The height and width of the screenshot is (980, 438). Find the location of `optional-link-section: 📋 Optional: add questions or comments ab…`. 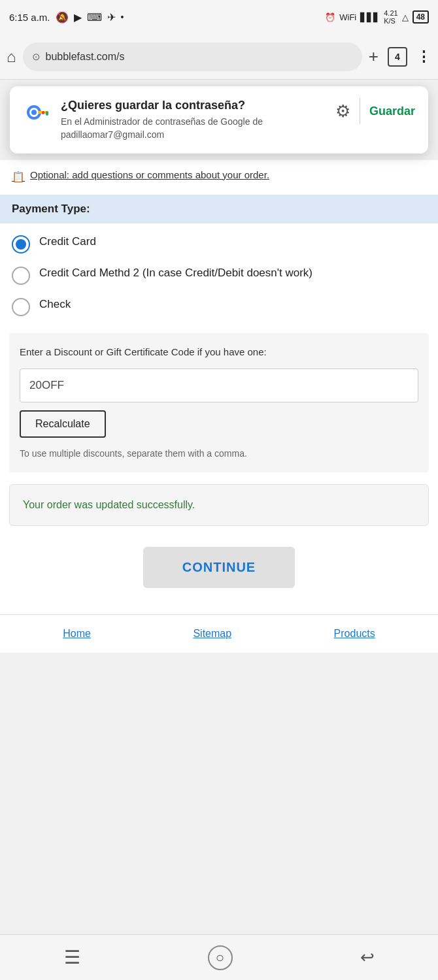

optional-link-section: 📋 Optional: add questions or comments ab… is located at coordinates (219, 171).